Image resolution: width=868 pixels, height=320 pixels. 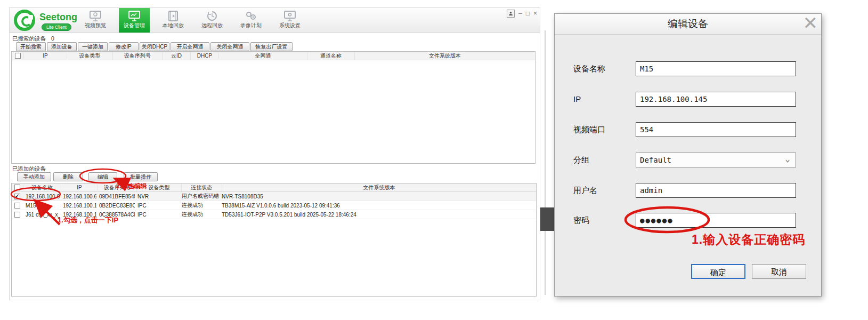 What do you see at coordinates (716, 220) in the screenshot?
I see `password-input: ●●●●●●` at bounding box center [716, 220].